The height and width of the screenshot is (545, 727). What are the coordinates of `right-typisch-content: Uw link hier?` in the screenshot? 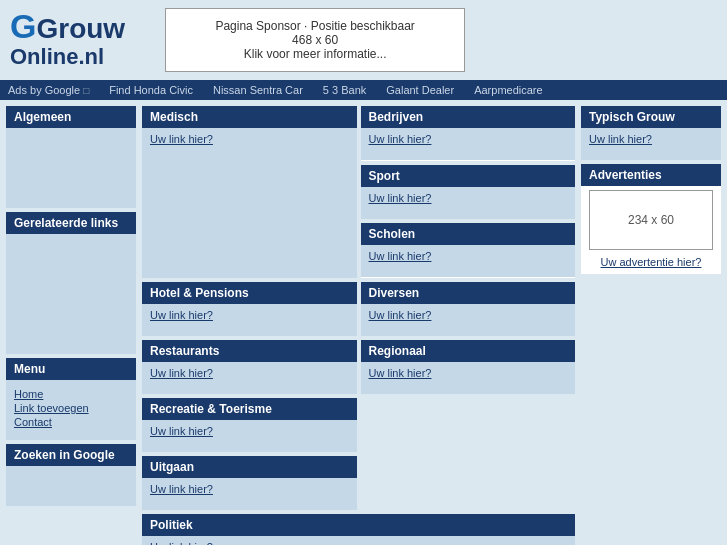 It's located at (651, 144).